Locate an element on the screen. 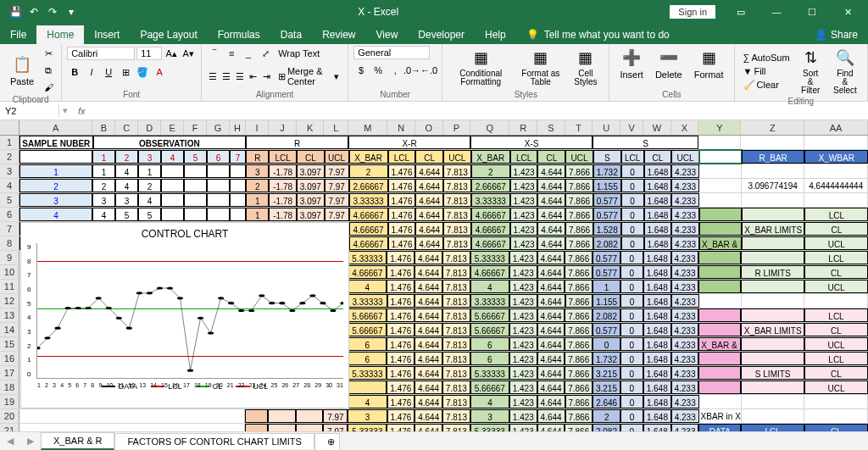 The width and height of the screenshot is (868, 450). xr-6-0: 4.66667 is located at coordinates (369, 214).